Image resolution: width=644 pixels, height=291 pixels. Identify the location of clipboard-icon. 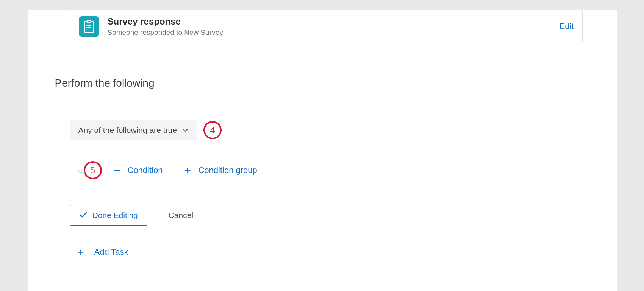
(89, 26).